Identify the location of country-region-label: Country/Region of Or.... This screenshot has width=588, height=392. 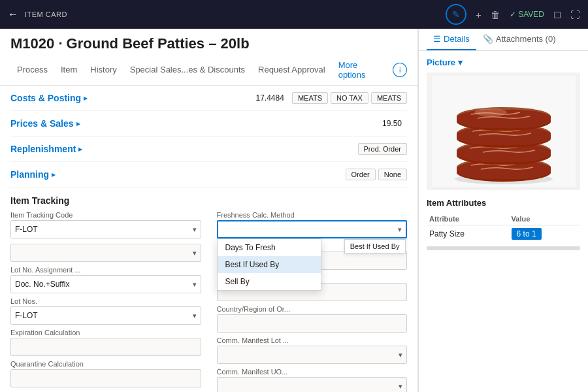
(312, 309).